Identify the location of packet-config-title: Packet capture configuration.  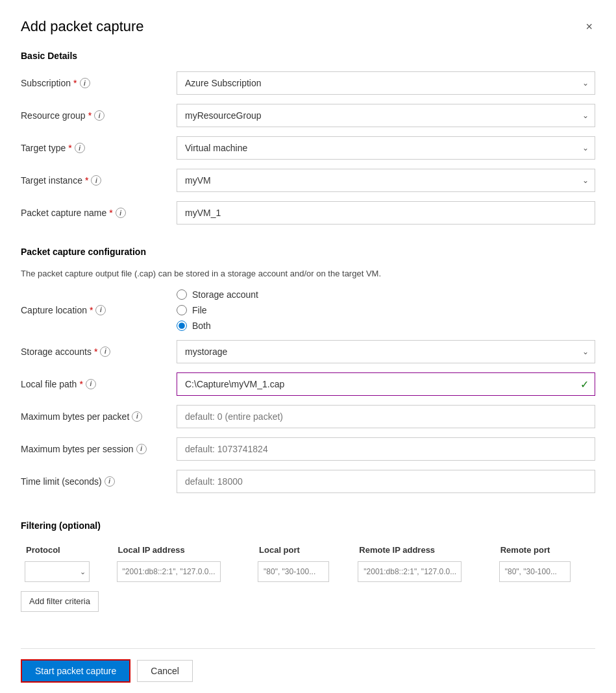
(308, 252).